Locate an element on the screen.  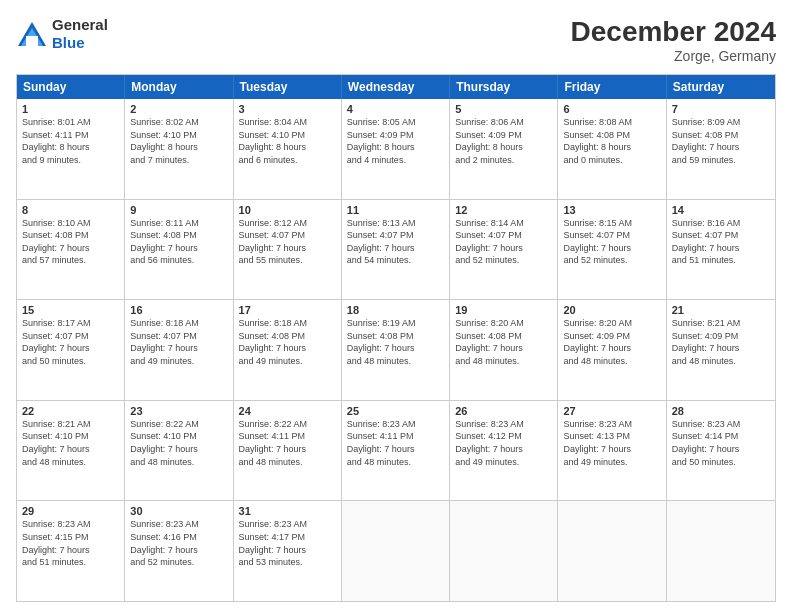
day-info: Sunrise: 8:17 AMSunset: 4:07 PMDaylight:… is located at coordinates (70, 342).